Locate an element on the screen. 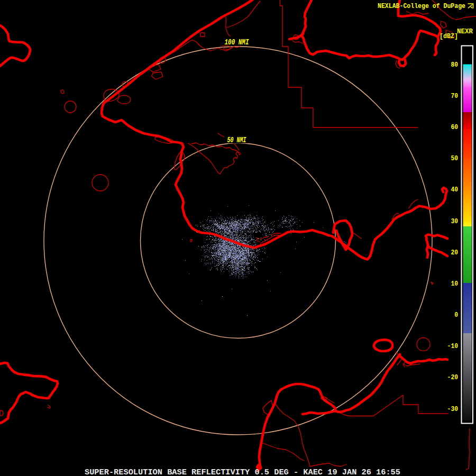 This screenshot has width=476, height=476. svg-text: NEXR is located at coordinates (465, 32).